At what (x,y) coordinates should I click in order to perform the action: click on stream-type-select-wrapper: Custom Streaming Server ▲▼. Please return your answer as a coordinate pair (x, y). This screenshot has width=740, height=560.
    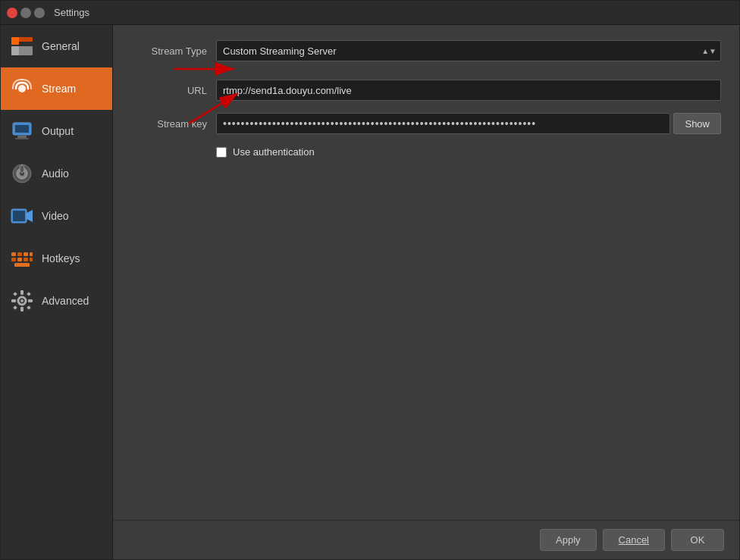
    Looking at the image, I should click on (469, 51).